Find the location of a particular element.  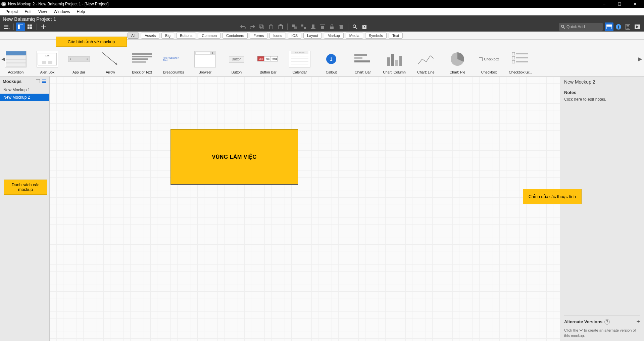

library-toggle-icon is located at coordinates (609, 27).